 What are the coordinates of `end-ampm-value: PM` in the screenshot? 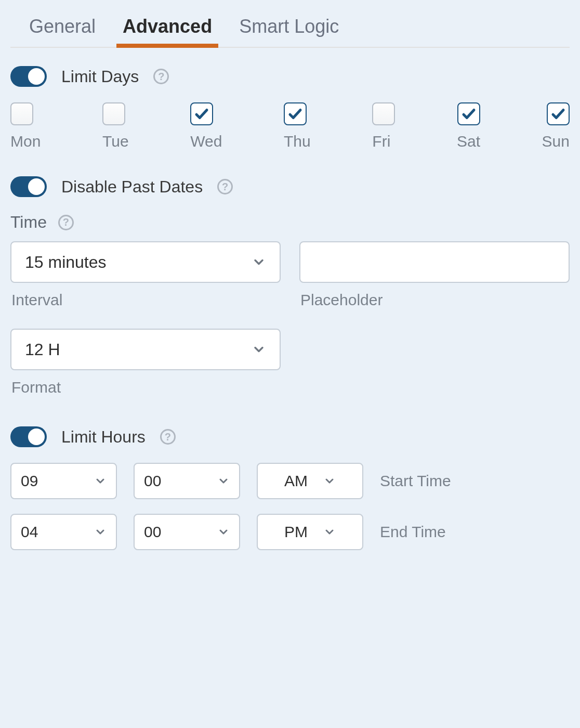 It's located at (296, 532).